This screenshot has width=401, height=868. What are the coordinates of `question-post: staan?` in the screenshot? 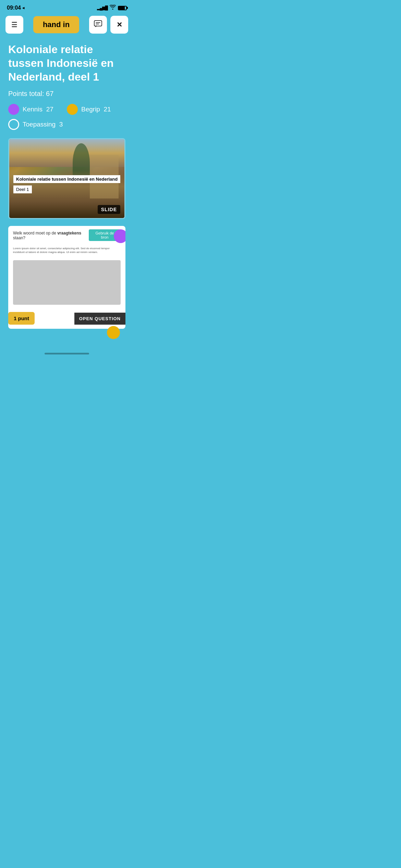 It's located at (19, 238).